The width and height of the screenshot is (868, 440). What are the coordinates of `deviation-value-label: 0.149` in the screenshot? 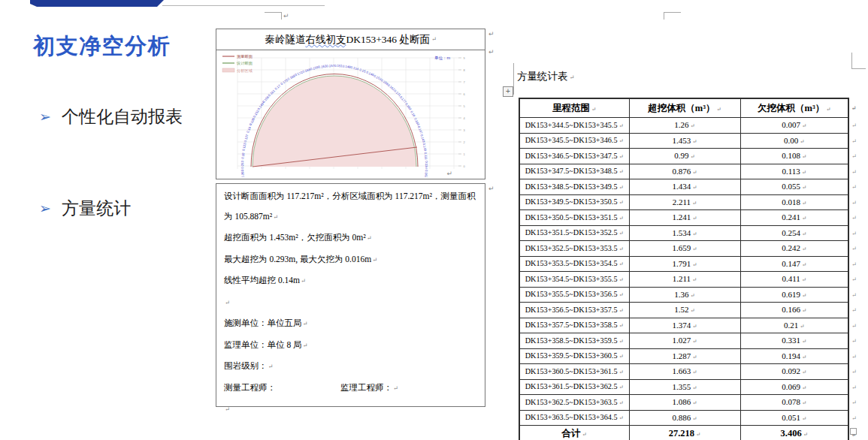 It's located at (425, 147).